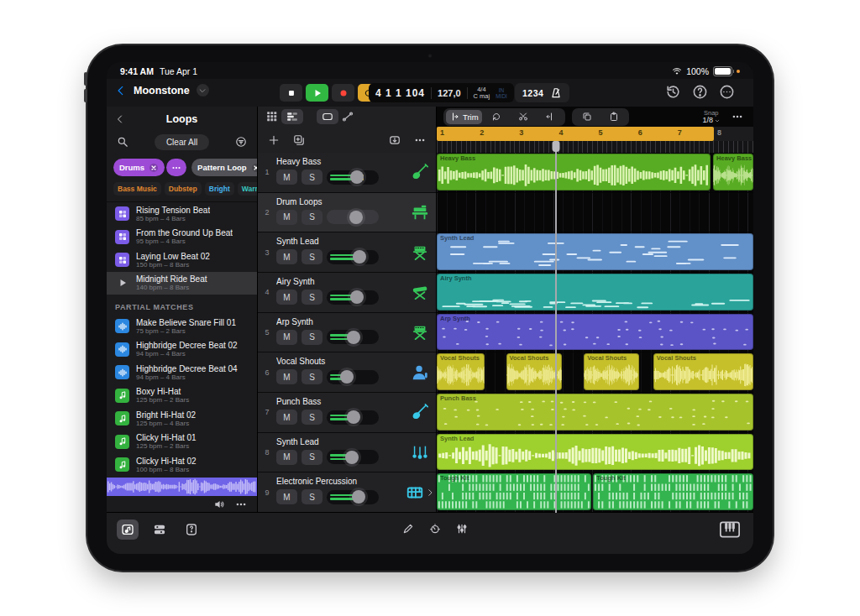  I want to click on browser-more-icon, so click(241, 504).